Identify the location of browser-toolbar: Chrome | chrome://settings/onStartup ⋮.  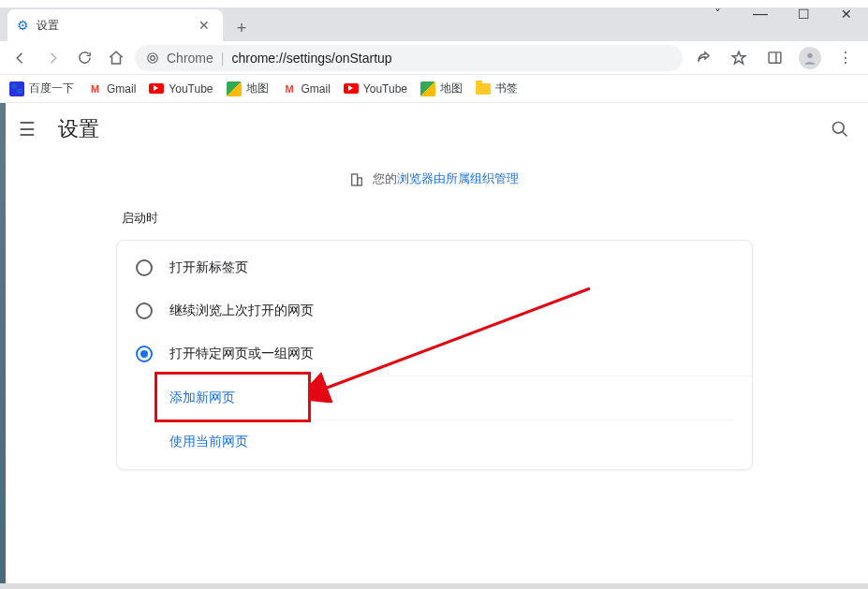
(434, 58).